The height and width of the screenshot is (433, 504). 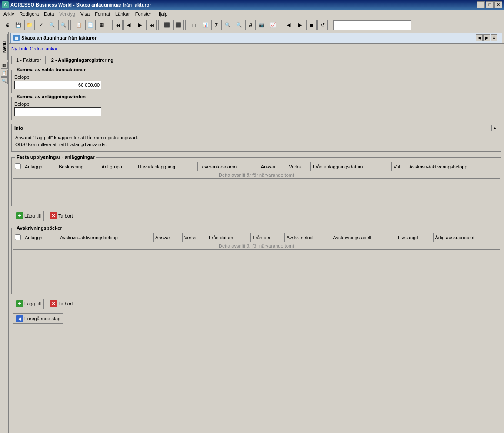 What do you see at coordinates (129, 25) in the screenshot?
I see `toolbar-prev: ◀` at bounding box center [129, 25].